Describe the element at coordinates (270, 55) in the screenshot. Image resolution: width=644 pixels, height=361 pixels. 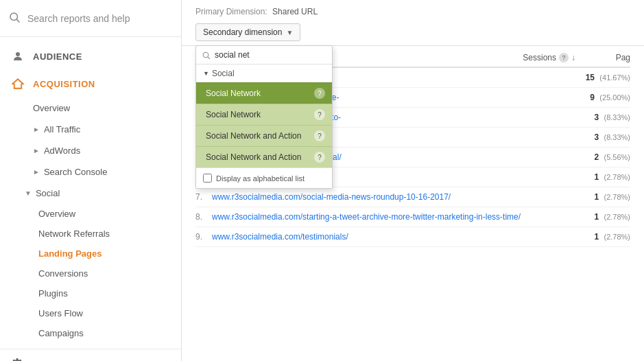
I see `dropdown-search-input` at that location.